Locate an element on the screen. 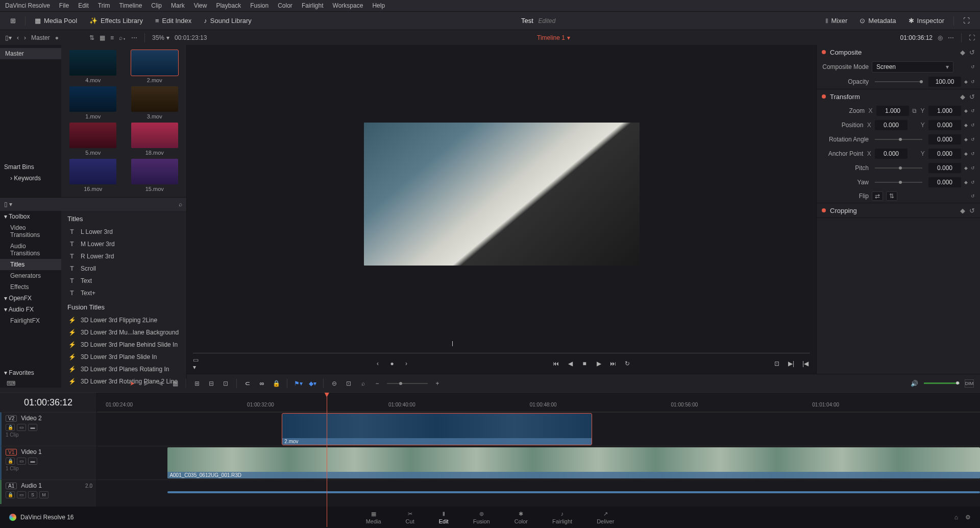  loop-button: ↻ is located at coordinates (627, 364).